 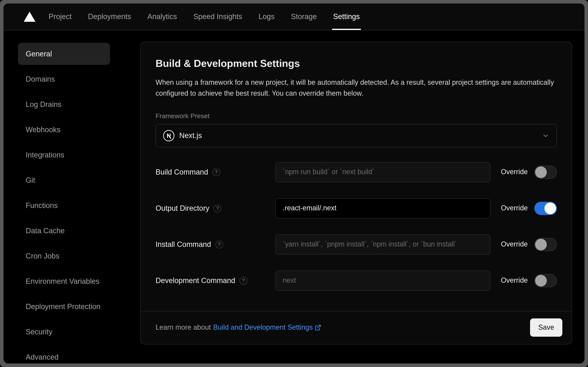 I want to click on setting-label-group: Build Command ?, so click(x=216, y=172).